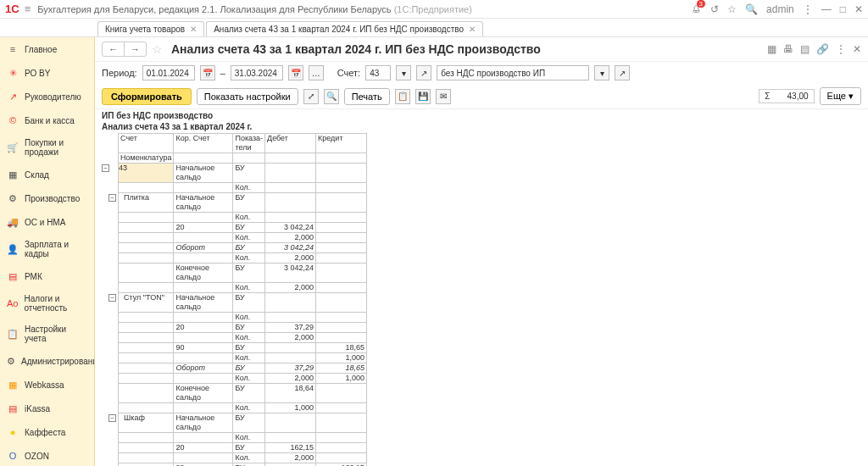 This screenshot has height=466, width=868. What do you see at coordinates (843, 9) in the screenshot?
I see `maximize-icon: □` at bounding box center [843, 9].